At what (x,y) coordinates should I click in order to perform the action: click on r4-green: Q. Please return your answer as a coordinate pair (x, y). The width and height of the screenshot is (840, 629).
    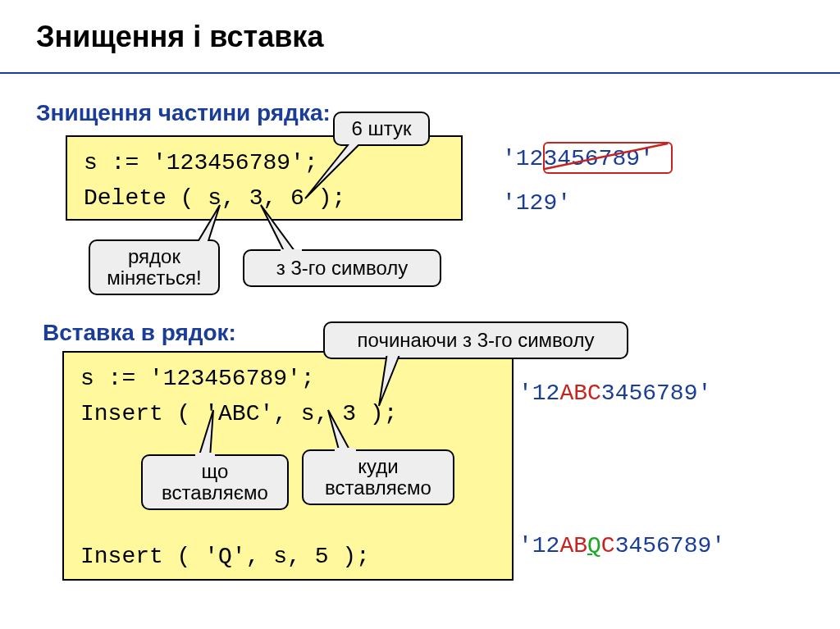
    Looking at the image, I should click on (594, 546).